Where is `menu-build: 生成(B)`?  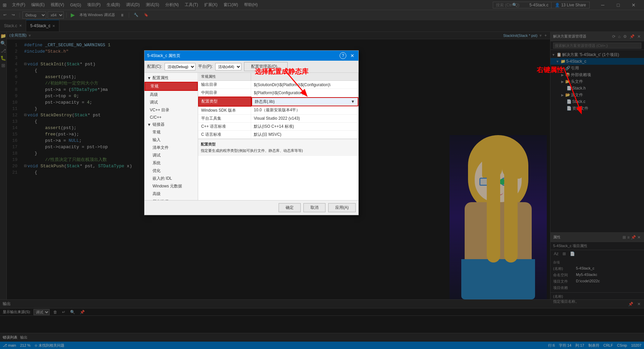
menu-build: 生成(B) is located at coordinates (113, 5).